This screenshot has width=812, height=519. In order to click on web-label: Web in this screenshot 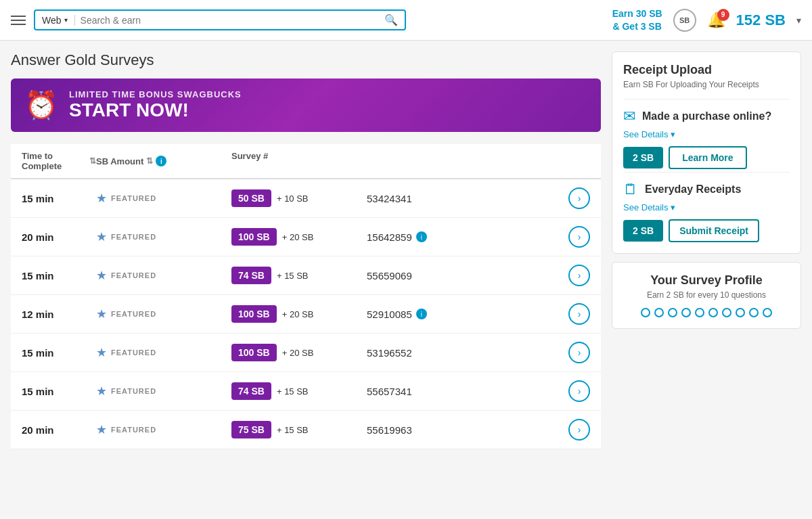, I will do `click(51, 20)`.